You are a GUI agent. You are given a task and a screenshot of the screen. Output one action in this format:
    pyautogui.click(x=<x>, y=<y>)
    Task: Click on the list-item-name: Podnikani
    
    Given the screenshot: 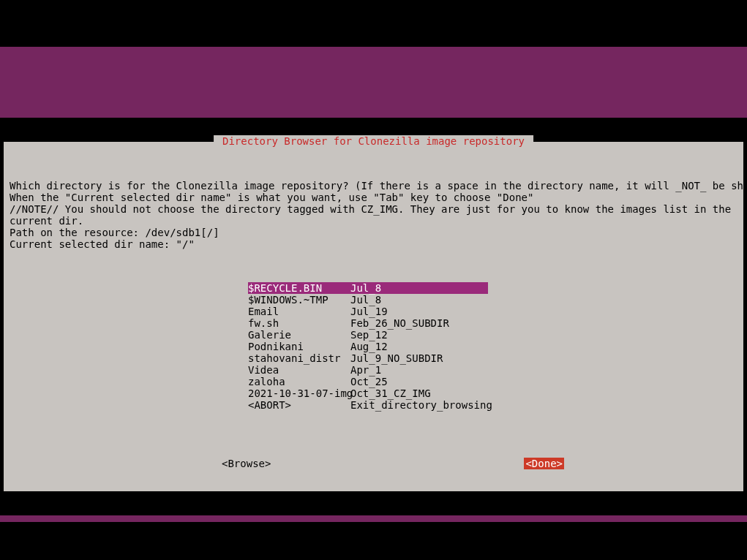 What is the action you would take?
    pyautogui.click(x=299, y=347)
    